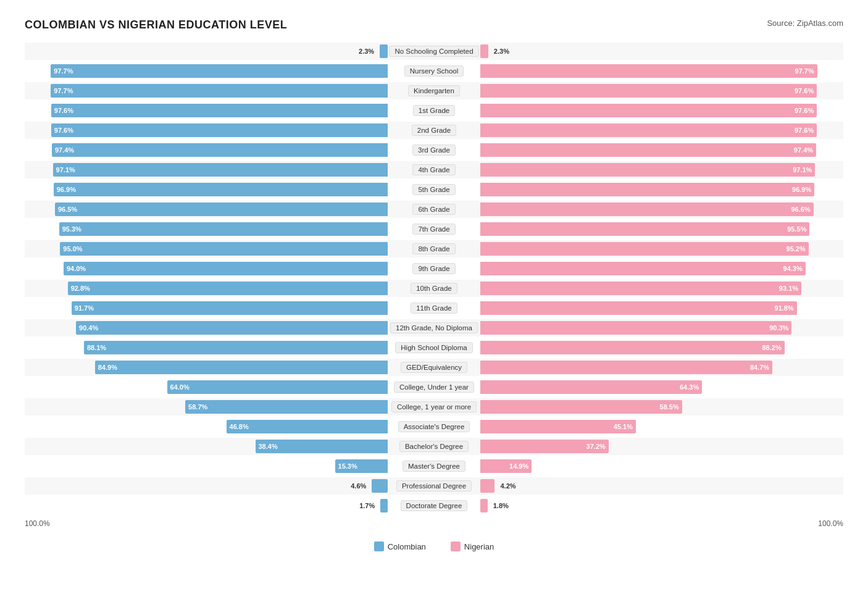 Image resolution: width=868 pixels, height=602 pixels. I want to click on legend-box-blue, so click(379, 546).